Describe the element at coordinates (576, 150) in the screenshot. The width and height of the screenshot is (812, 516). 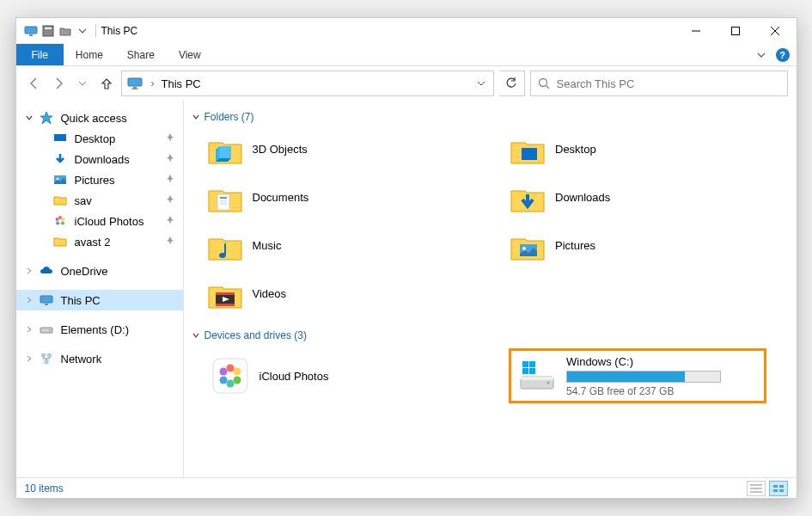
I see `item-label: Desktop` at that location.